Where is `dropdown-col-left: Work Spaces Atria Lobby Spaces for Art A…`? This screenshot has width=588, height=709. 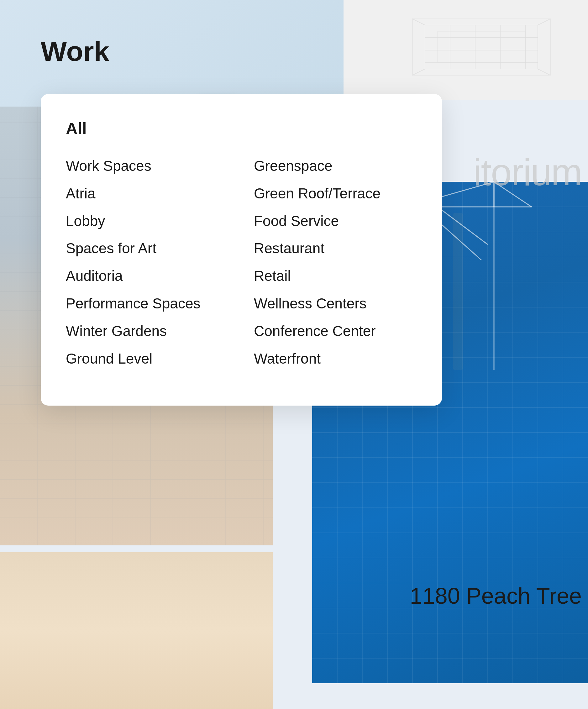 dropdown-col-left: Work Spaces Atria Lobby Spaces for Art A… is located at coordinates (147, 262).